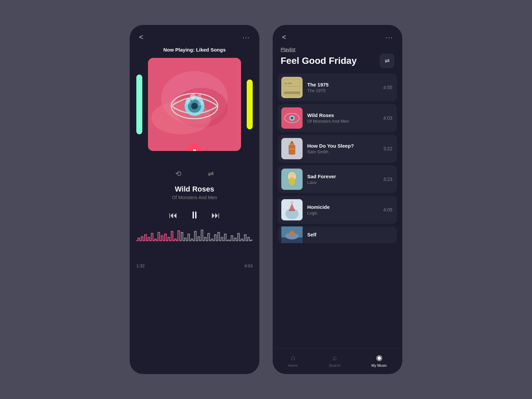  Describe the element at coordinates (343, 213) in the screenshot. I see `track-artist: Logic` at that location.